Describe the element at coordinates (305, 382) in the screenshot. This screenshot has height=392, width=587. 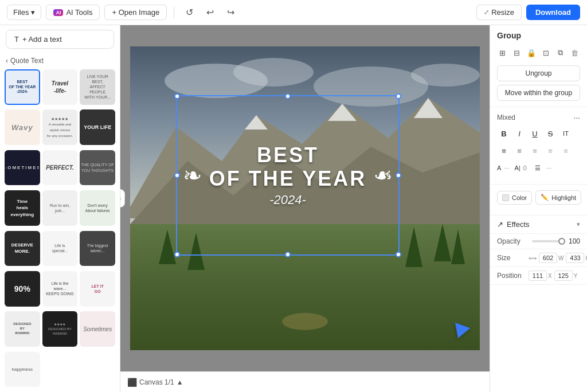
I see `canvas-bottom: ⬛ Canvas 1/1 ▲` at that location.